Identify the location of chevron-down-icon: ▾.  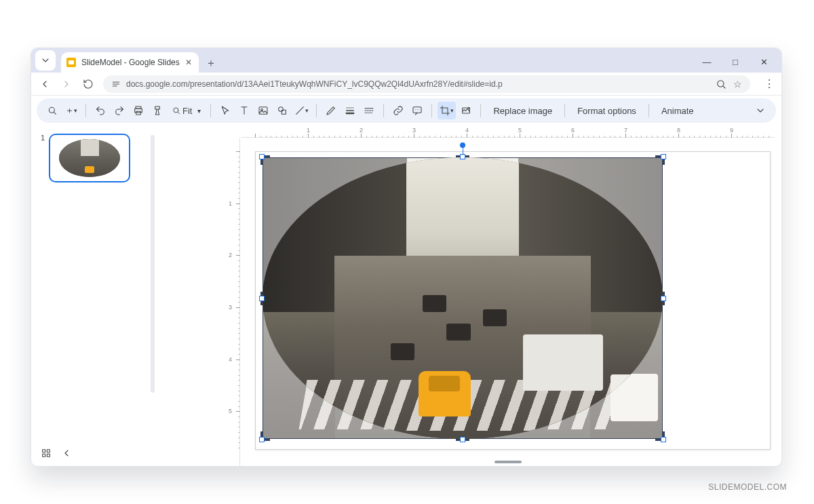
(199, 111).